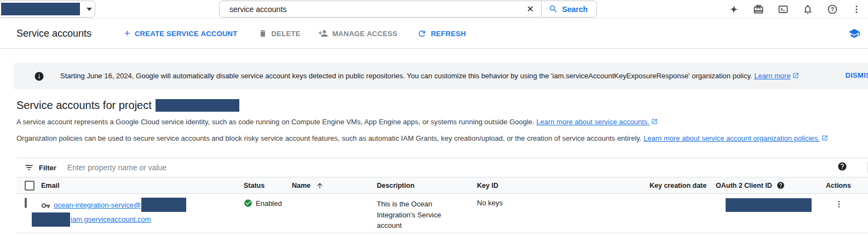  What do you see at coordinates (734, 9) in the screenshot?
I see `gemini-sparkle-icon` at bounding box center [734, 9].